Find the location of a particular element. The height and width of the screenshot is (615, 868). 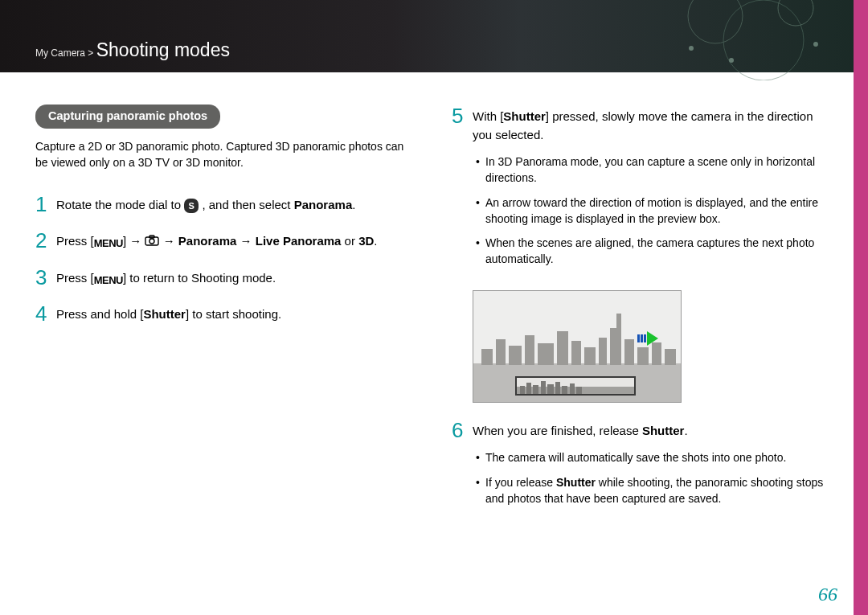

step-6: 6 When you are finished, release Shutter… is located at coordinates (642, 466).